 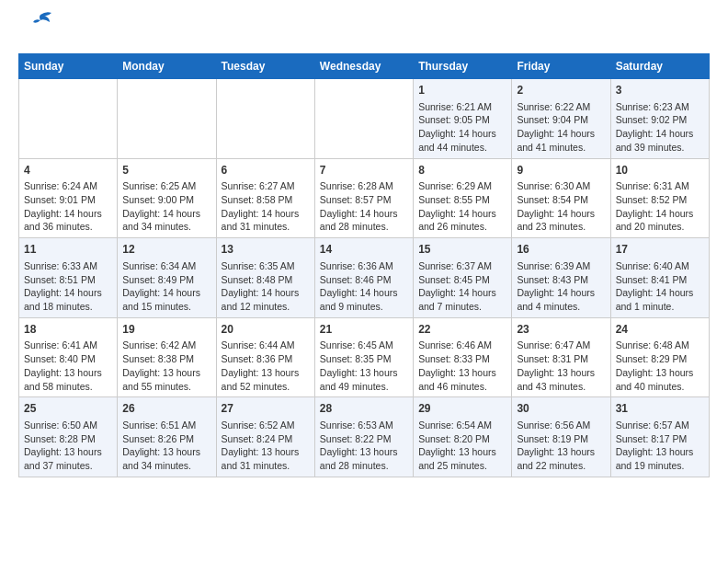 What do you see at coordinates (660, 107) in the screenshot?
I see `day-info: Sunrise: 6:23 AM` at bounding box center [660, 107].